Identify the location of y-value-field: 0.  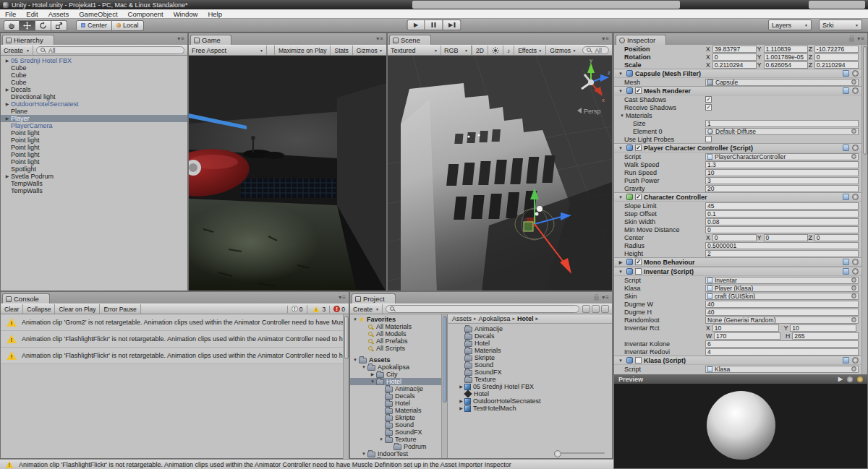
(786, 238).